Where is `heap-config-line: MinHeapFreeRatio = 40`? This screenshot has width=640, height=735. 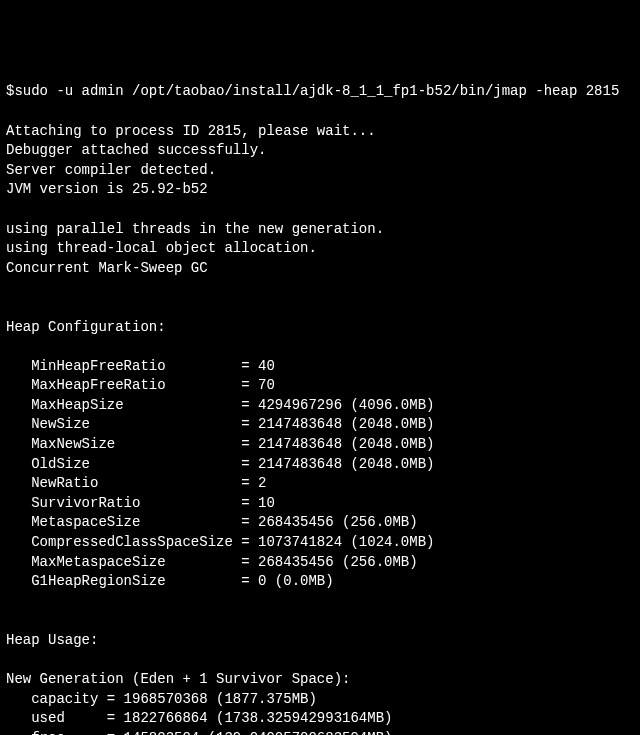
heap-config-line: MinHeapFreeRatio = 40 is located at coordinates (320, 367).